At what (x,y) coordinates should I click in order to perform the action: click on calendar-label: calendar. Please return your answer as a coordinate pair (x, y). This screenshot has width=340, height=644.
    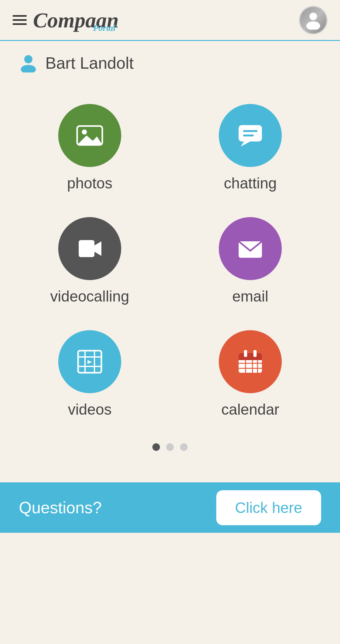
    Looking at the image, I should click on (250, 410).